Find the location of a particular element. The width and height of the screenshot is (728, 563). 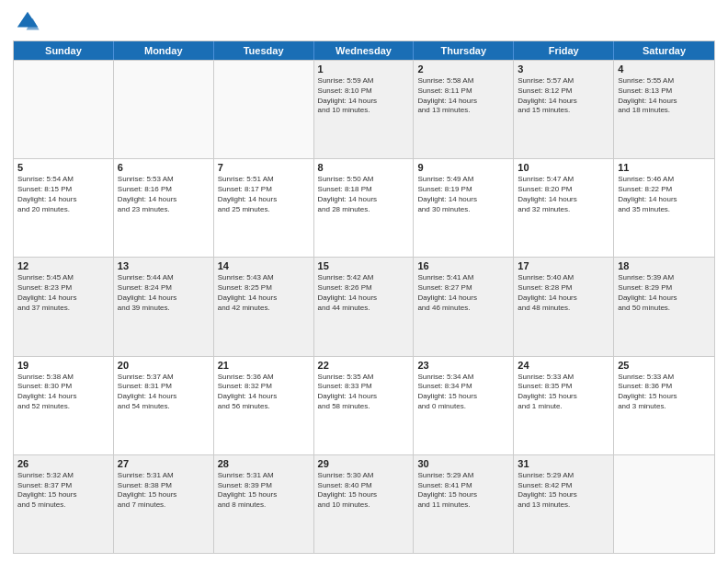

table-row: 6Sunrise: 5:53 AM Sunset: 8:16 PM Daylig… is located at coordinates (164, 208).